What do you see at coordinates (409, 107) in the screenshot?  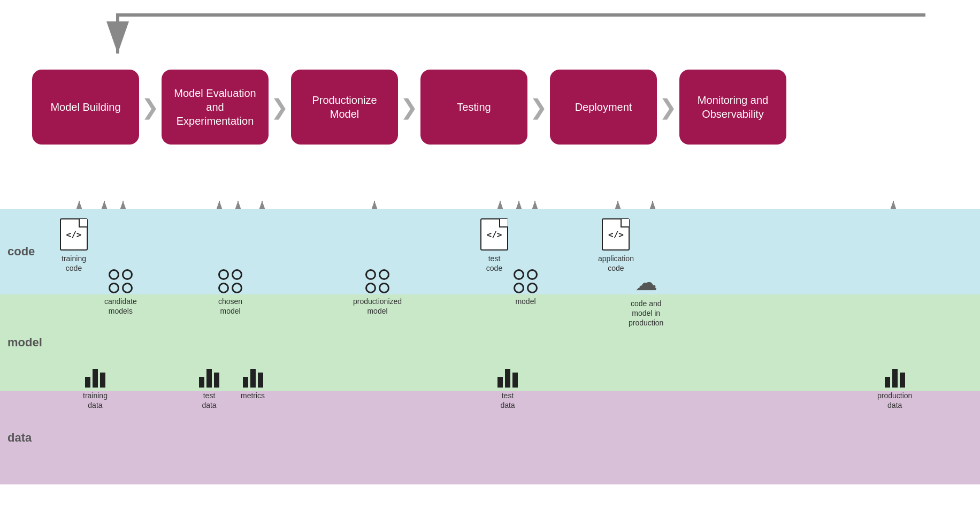 I see `chevron-3: ❯` at bounding box center [409, 107].